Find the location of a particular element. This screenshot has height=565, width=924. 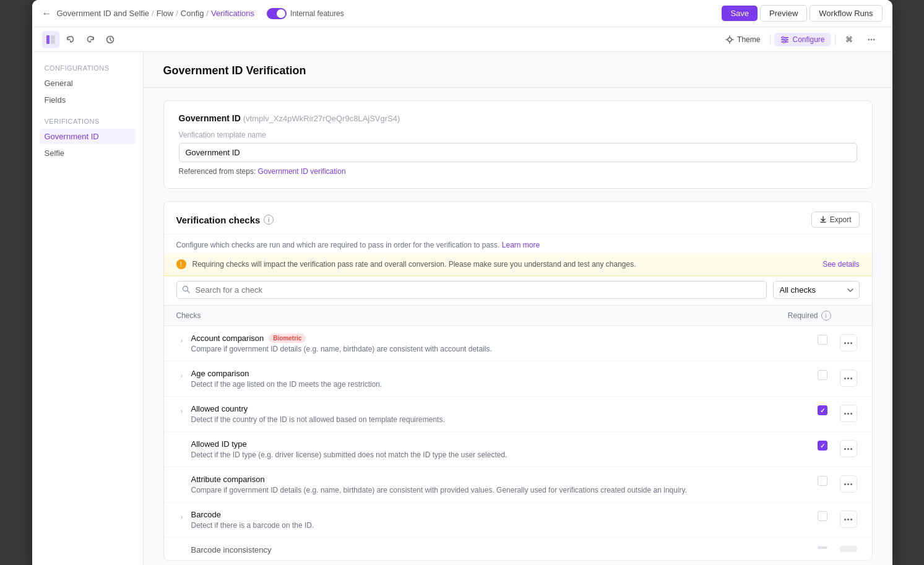

checks-desc: Configure which checks are run and which… is located at coordinates (518, 244).